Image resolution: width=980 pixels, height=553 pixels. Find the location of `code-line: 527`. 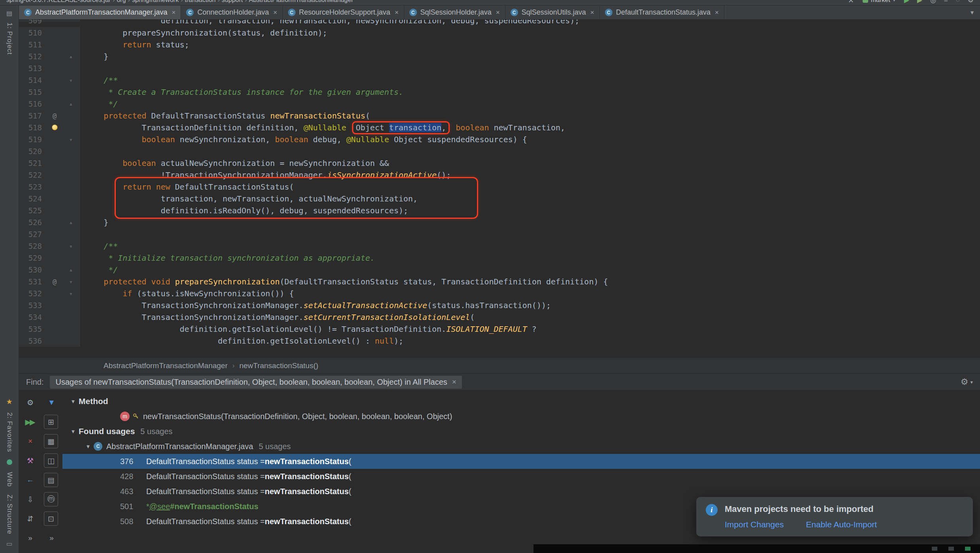

code-line: 527 is located at coordinates (499, 234).